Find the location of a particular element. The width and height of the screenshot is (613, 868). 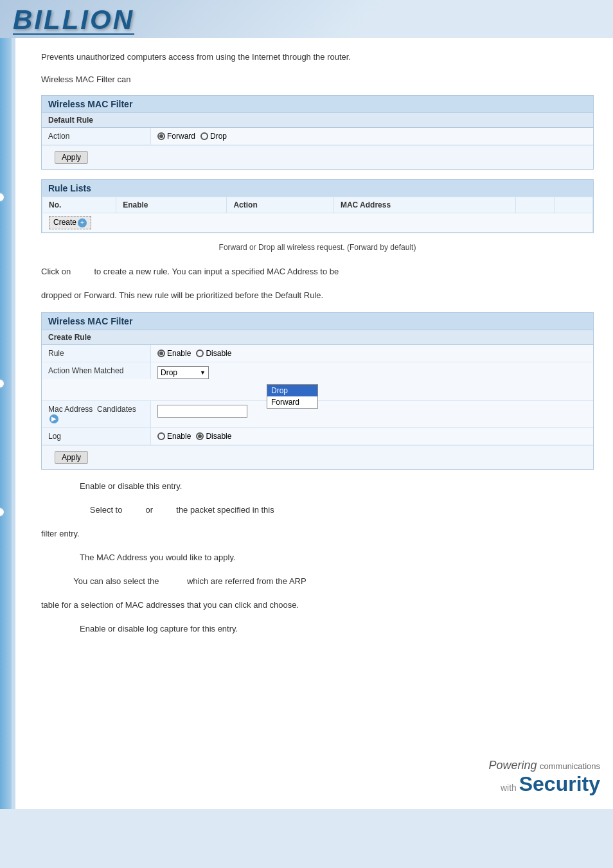

apply-row-2: Apply is located at coordinates (317, 457).